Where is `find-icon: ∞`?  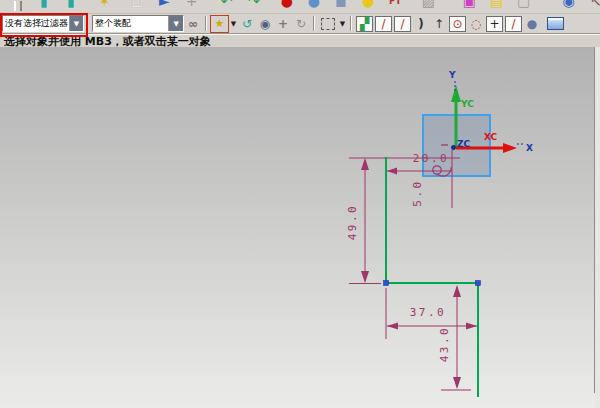
find-icon: ∞ is located at coordinates (193, 24).